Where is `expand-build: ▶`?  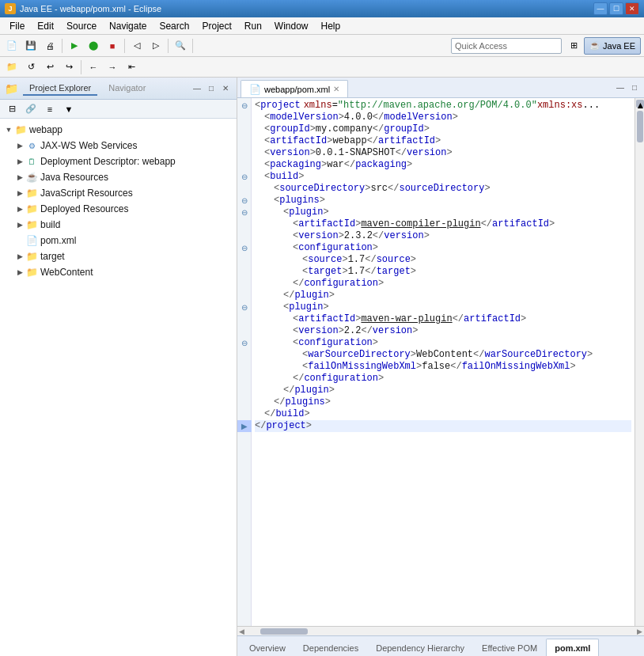
expand-build: ▶ is located at coordinates (20, 225).